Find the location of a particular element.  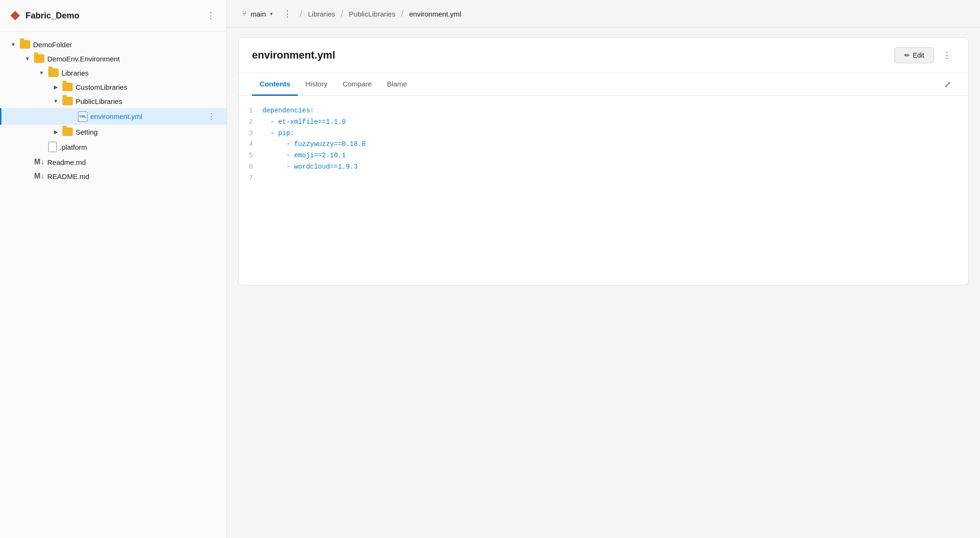

breadcrumb-libraries: Libraries is located at coordinates (322, 14).